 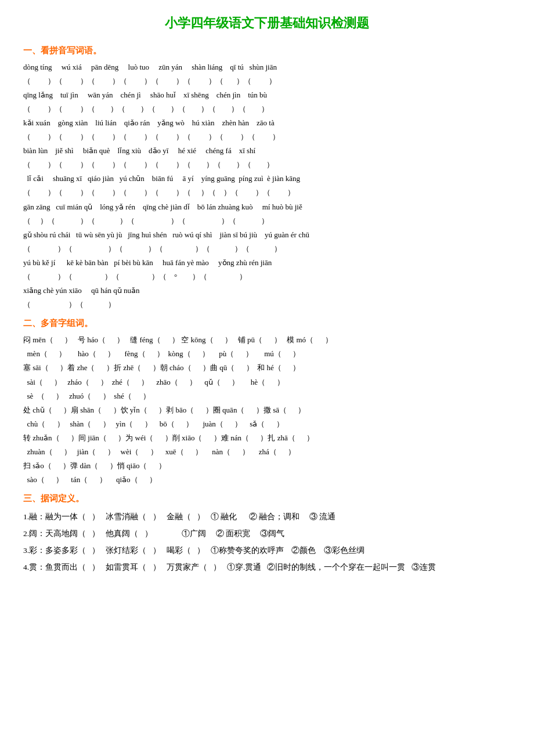 I want to click on pinyin-row-3: kǎi xuán gòng xiàn liú lián qiǎo rán yǎn…, so click(x=267, y=123).